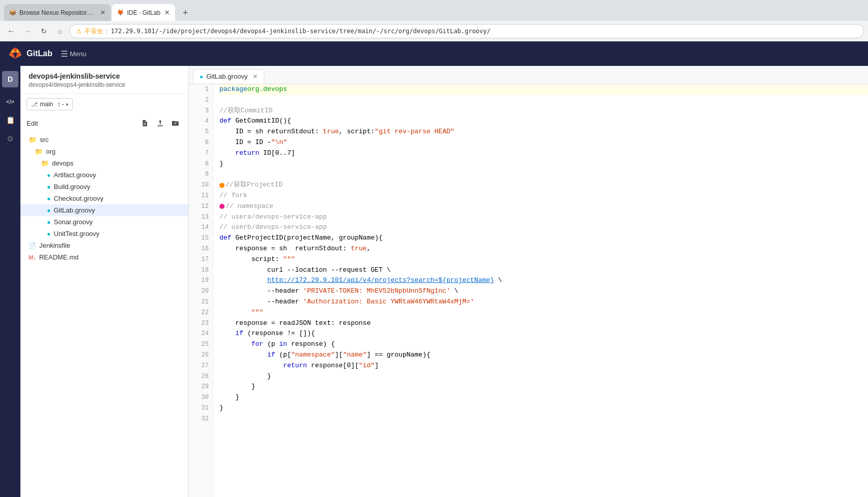 The height and width of the screenshot is (497, 868). I want to click on tree-item-checkout: ● Checkout.groovy, so click(104, 198).